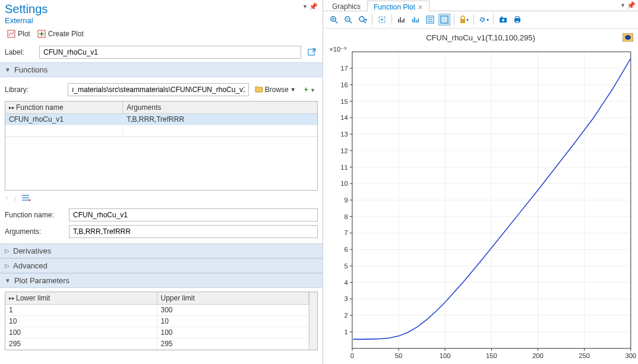 This screenshot has width=638, height=364. Describe the element at coordinates (64, 107) in the screenshot. I see `functions-table-header-name: ▸▸ Function name` at that location.